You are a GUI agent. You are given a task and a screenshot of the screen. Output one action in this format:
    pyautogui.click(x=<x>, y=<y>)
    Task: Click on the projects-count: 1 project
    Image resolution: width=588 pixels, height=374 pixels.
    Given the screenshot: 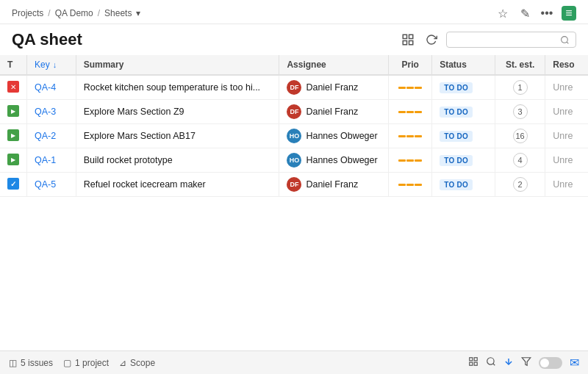 What is the action you would take?
    pyautogui.click(x=92, y=363)
    